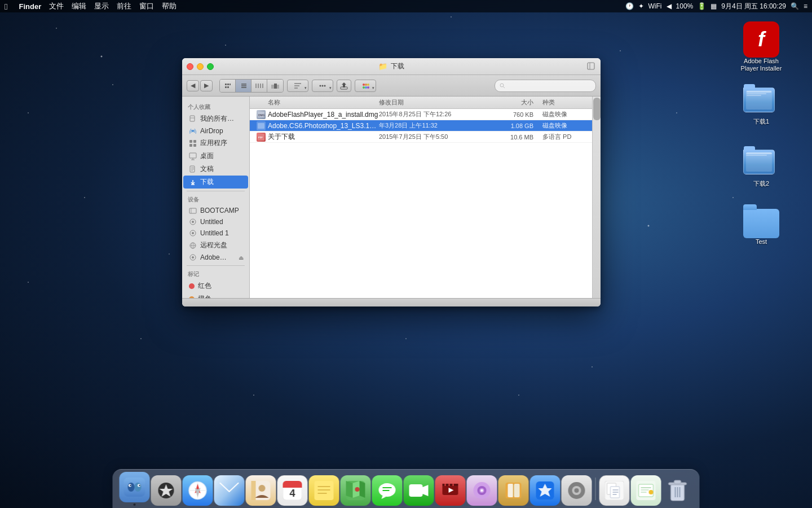 The width and height of the screenshot is (812, 508). I want to click on sidebar-item-allfiles: 我的所有…, so click(215, 119).